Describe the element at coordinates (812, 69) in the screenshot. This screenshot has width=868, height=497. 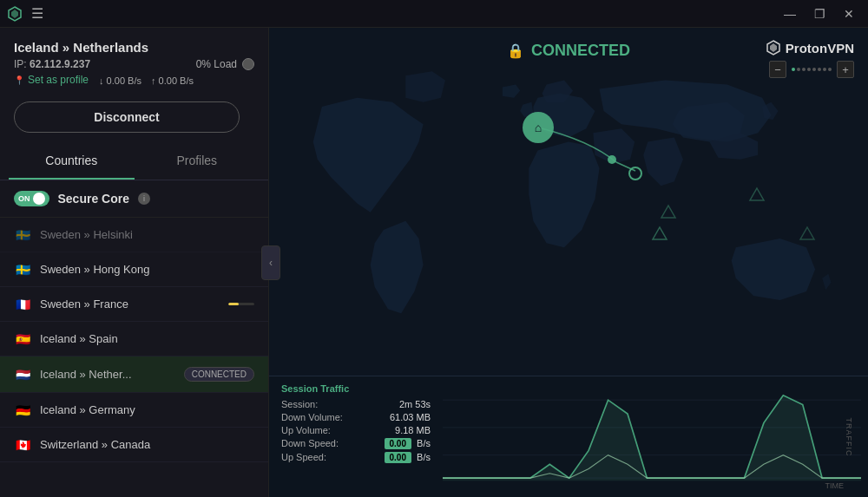
I see `zoom-track` at that location.